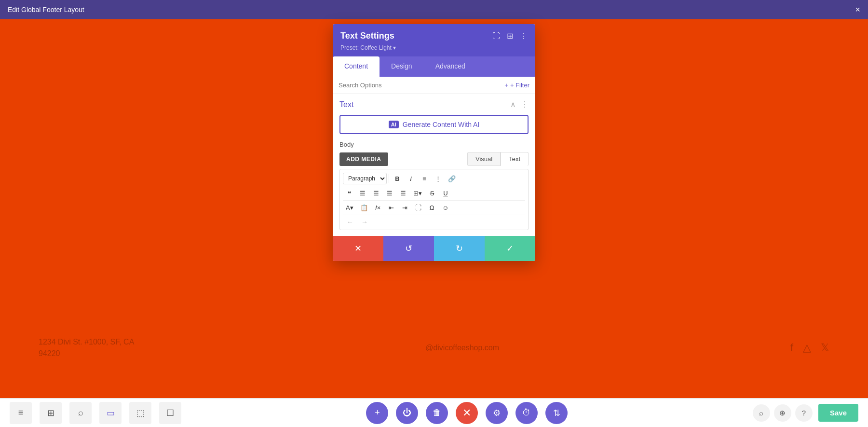  What do you see at coordinates (418, 193) in the screenshot?
I see `table-button: ⊞▾` at bounding box center [418, 193].